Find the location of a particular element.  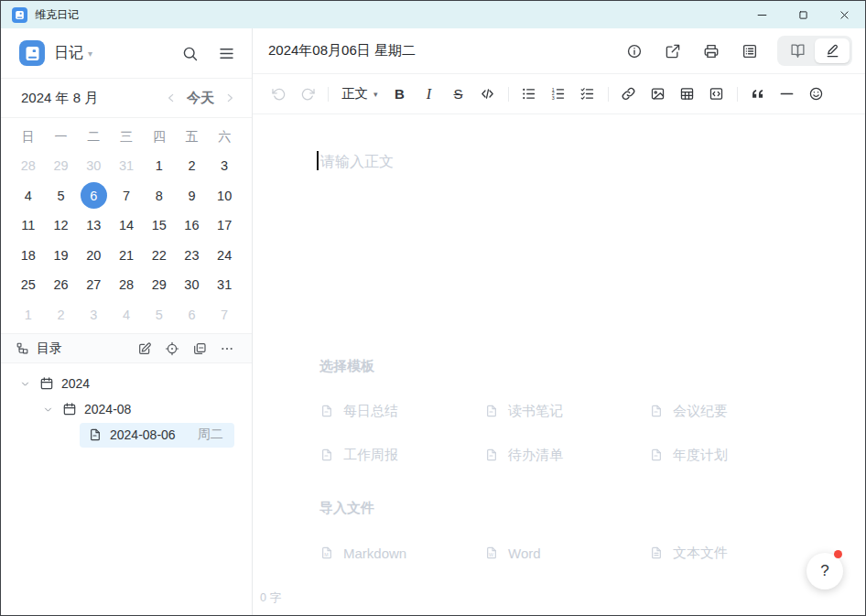

strikethrough-button: S is located at coordinates (459, 94).